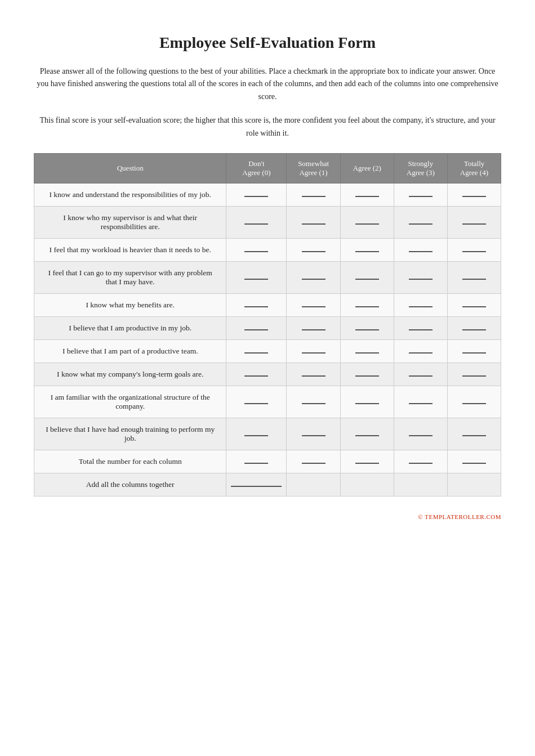 This screenshot has width=535, height=756. I want to click on table-row: I am familiar with the organizational st…, so click(268, 402).